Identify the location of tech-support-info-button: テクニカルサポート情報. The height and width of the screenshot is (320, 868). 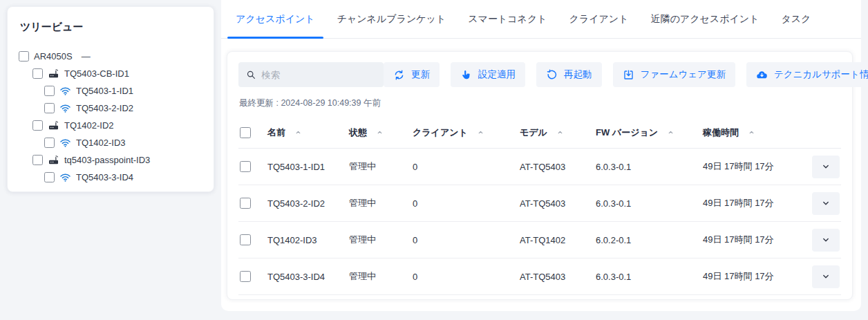
(807, 75).